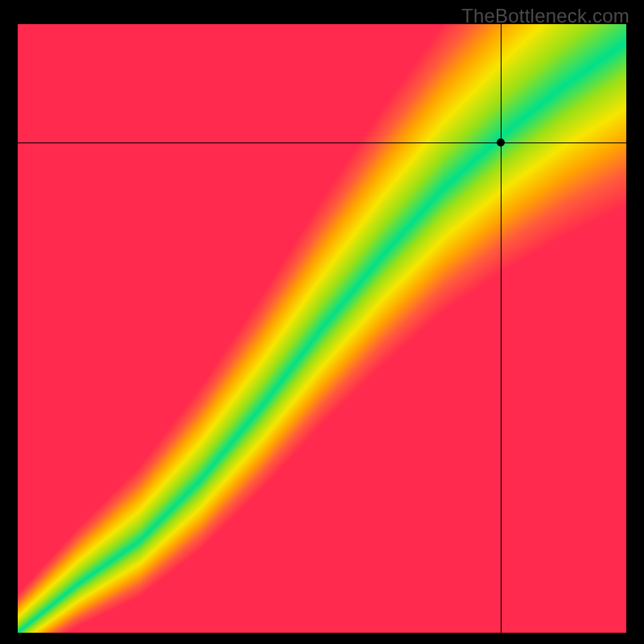 This screenshot has width=644, height=644. What do you see at coordinates (546, 16) in the screenshot?
I see `watermark-text: TheBottleneck.com` at bounding box center [546, 16].